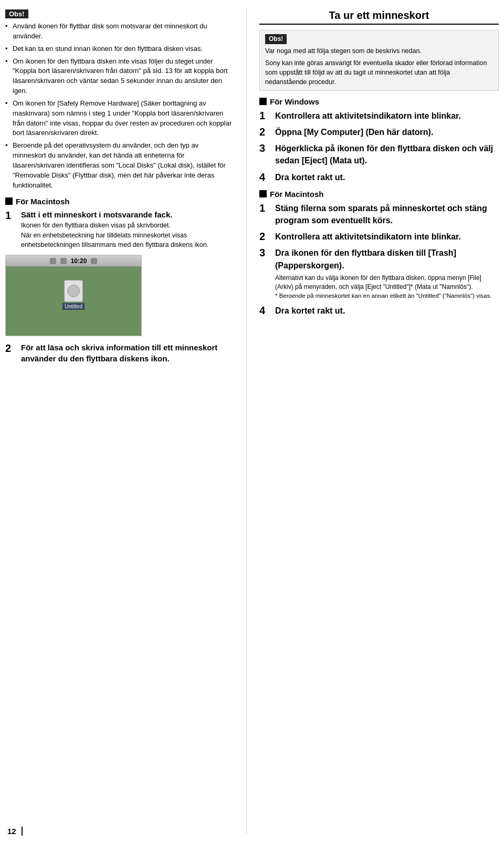 This screenshot has height=843, width=504. I want to click on page-number: 12, so click(15, 831).